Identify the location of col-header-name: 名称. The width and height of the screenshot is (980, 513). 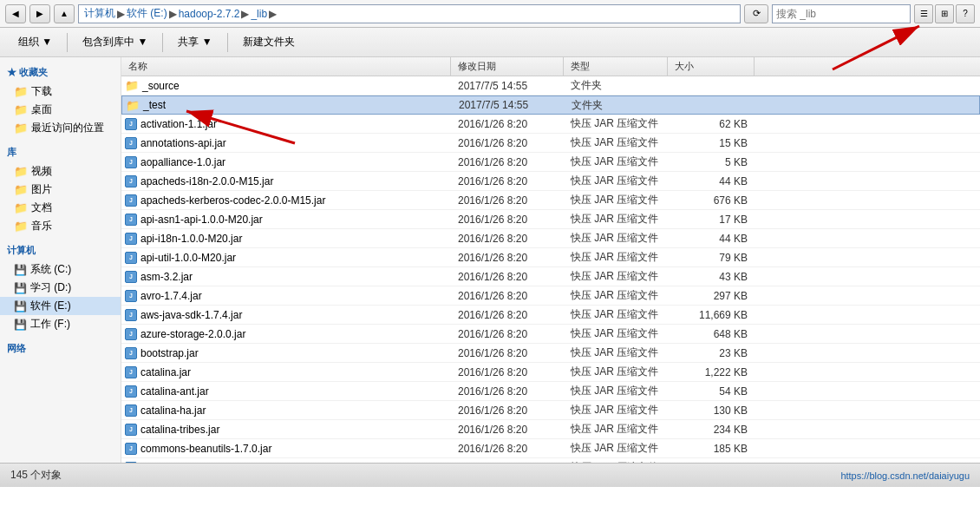
(286, 66).